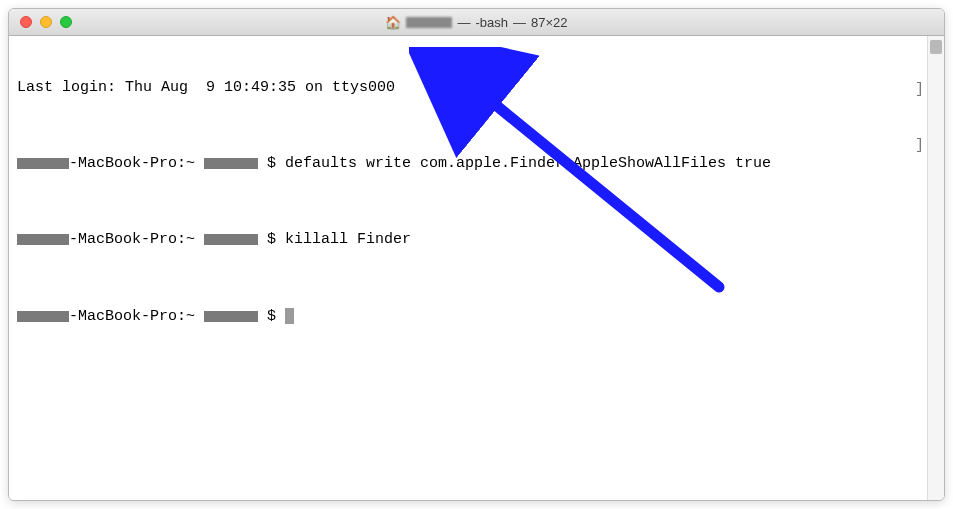 This screenshot has width=953, height=509. What do you see at coordinates (492, 22) in the screenshot?
I see `title-shell: -bash` at bounding box center [492, 22].